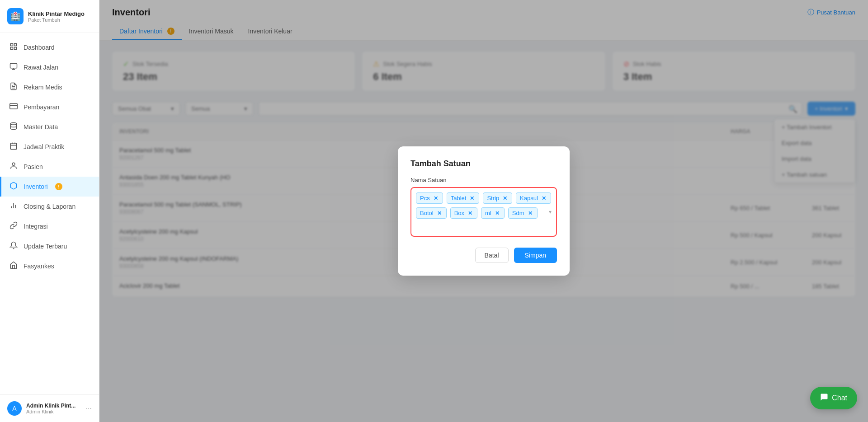  What do you see at coordinates (14, 187) in the screenshot?
I see `inventori-icon` at bounding box center [14, 187].